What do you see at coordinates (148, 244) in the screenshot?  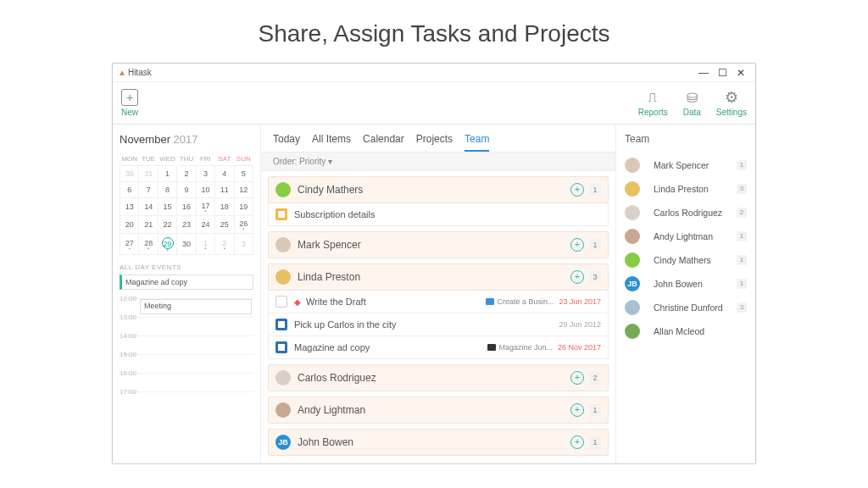 I see `calendar-day: 28` at bounding box center [148, 244].